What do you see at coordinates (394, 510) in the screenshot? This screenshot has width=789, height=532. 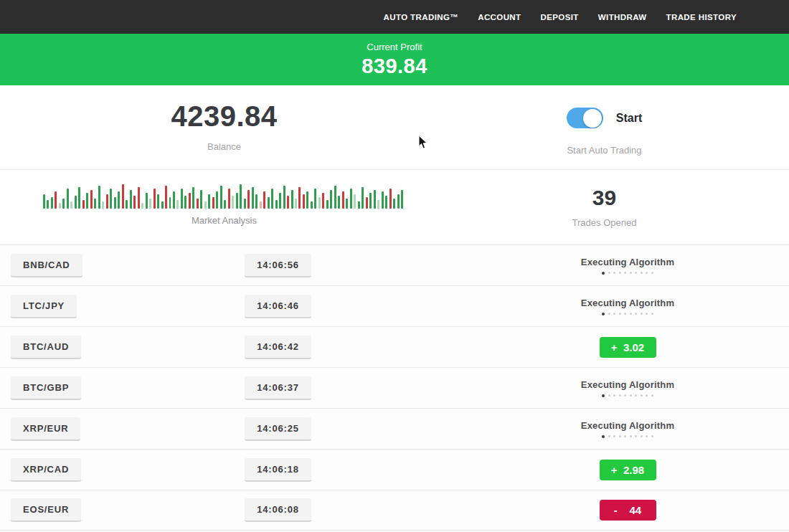 I see `trade-row: EOS/EUR14:06:08- 44` at bounding box center [394, 510].